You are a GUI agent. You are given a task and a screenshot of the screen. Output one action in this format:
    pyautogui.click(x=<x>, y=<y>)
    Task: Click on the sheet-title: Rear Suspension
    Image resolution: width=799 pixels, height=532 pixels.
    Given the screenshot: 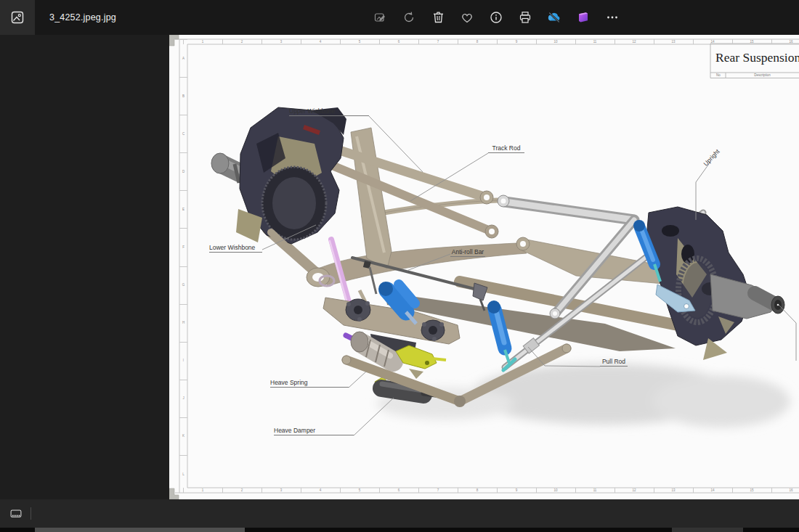 What is the action you would take?
    pyautogui.click(x=757, y=58)
    